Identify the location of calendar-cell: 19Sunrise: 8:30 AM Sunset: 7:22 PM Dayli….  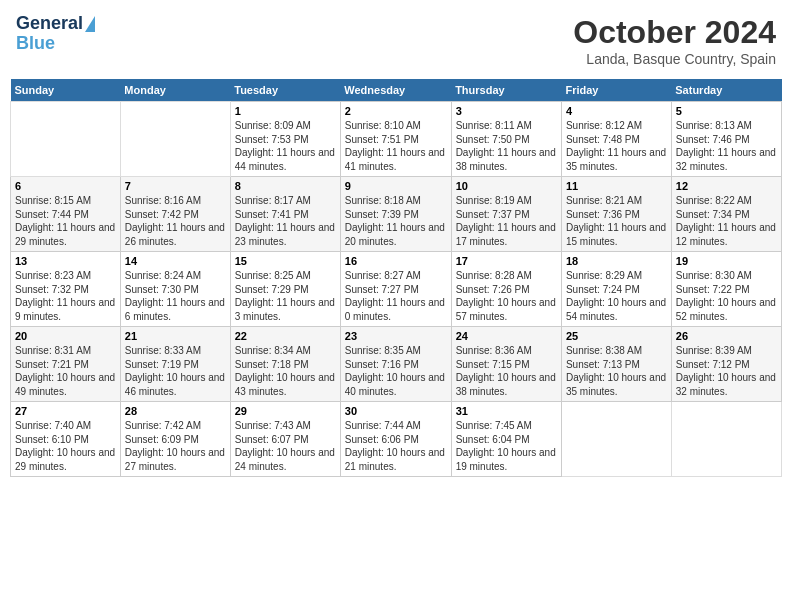
(726, 290).